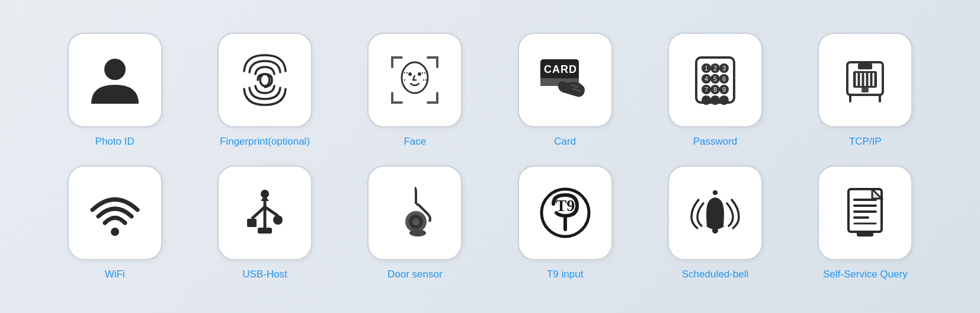 This screenshot has width=980, height=313. What do you see at coordinates (865, 142) in the screenshot?
I see `tcpip-label: TCP/IP` at bounding box center [865, 142].